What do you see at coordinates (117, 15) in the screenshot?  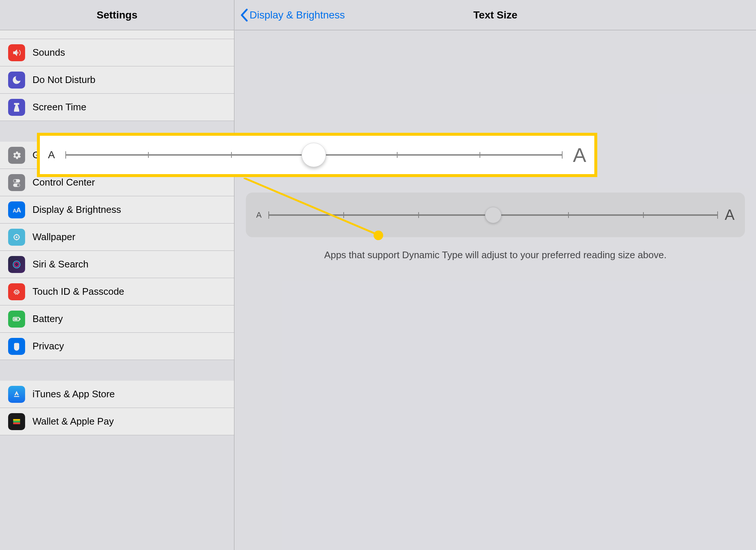 I see `sidebar-title: Settings` at bounding box center [117, 15].